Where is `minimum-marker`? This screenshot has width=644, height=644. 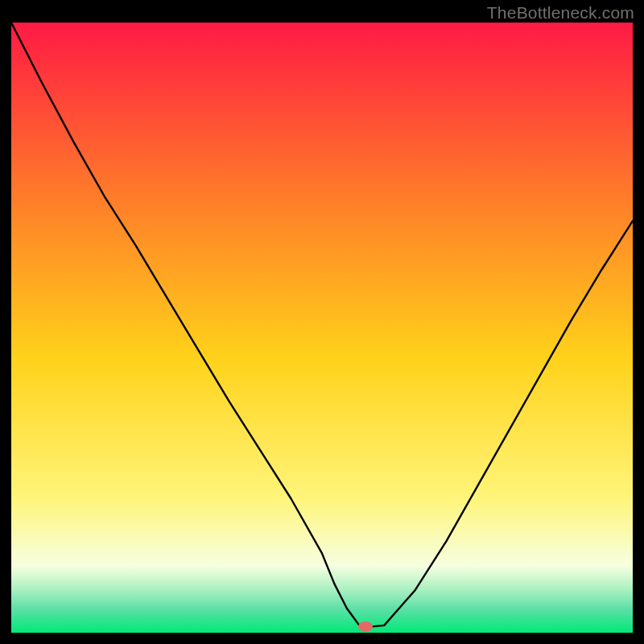 minimum-marker is located at coordinates (365, 626).